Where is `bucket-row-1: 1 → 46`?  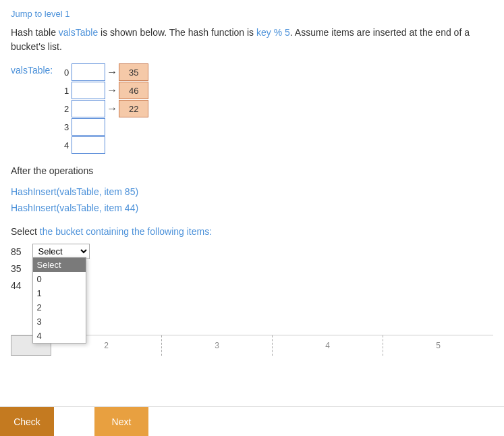 bucket-row-1: 1 → 46 is located at coordinates (103, 90).